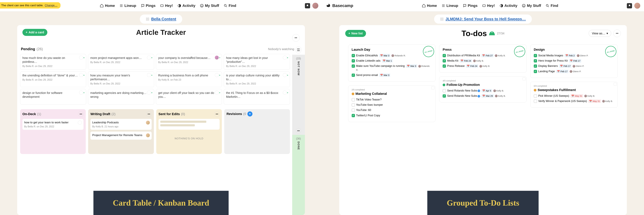  What do you see at coordinates (392, 100) in the screenshot?
I see `todo-item: TikTok Video Teaser?` at bounding box center [392, 100].